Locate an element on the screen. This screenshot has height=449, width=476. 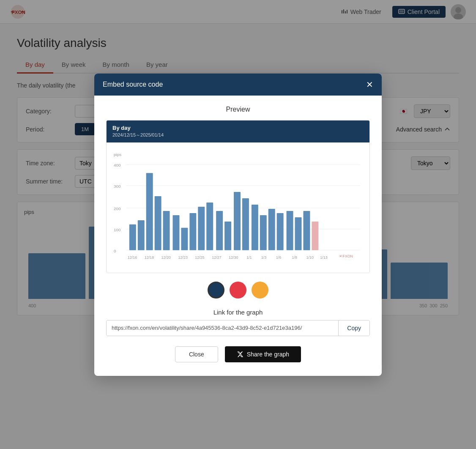
svg-text: 400 is located at coordinates (118, 165).